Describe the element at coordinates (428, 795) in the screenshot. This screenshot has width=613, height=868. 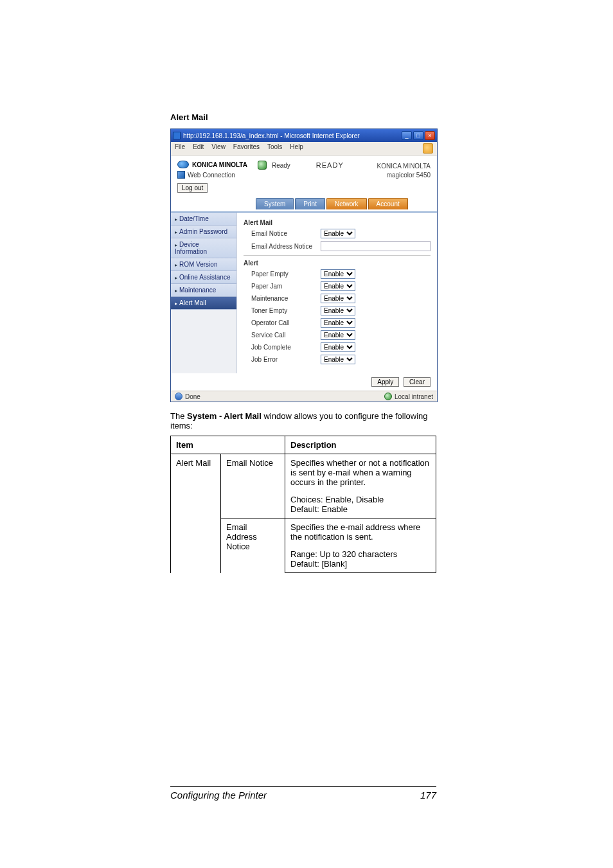
I see `footer-right: 177` at that location.